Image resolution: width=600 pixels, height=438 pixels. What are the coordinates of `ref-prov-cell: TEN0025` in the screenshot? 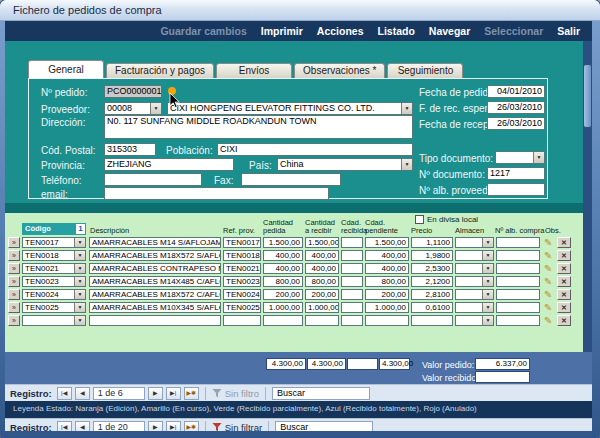 It's located at (242, 308).